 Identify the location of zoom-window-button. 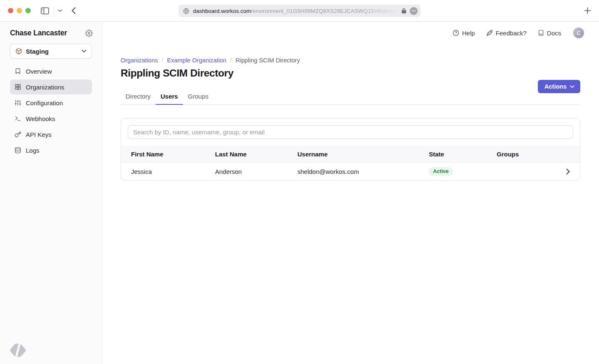
(28, 11).